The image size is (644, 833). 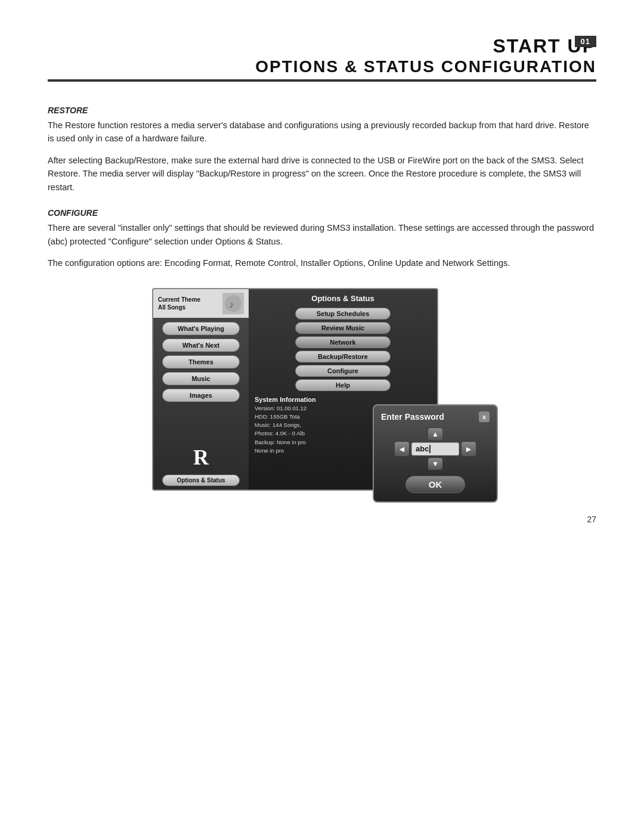 What do you see at coordinates (343, 357) in the screenshot?
I see `backup-restore-button: Backup/Restore` at bounding box center [343, 357].